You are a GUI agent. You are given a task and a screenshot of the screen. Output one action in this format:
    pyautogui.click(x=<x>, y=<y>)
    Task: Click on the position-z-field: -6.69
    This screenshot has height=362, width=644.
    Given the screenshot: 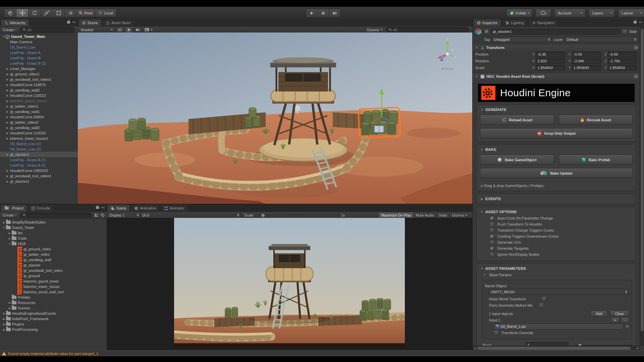 What is the action you would take?
    pyautogui.click(x=623, y=54)
    